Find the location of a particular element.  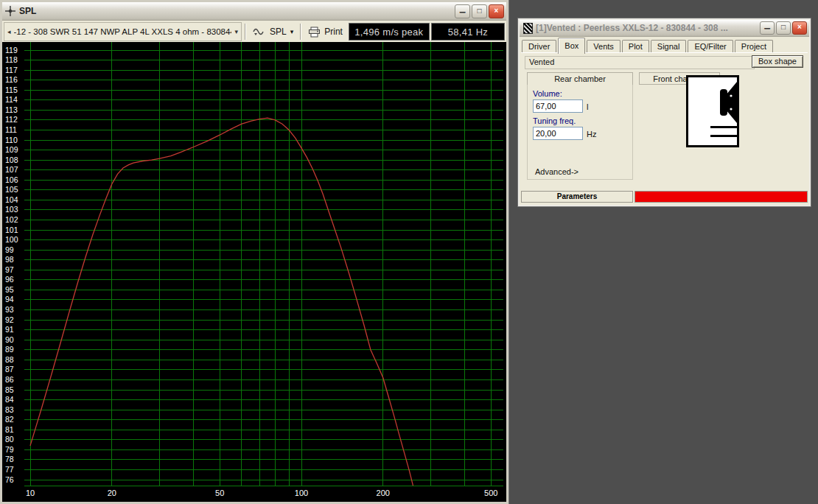

x-axis-labels: 102050100200500 is located at coordinates (262, 493).